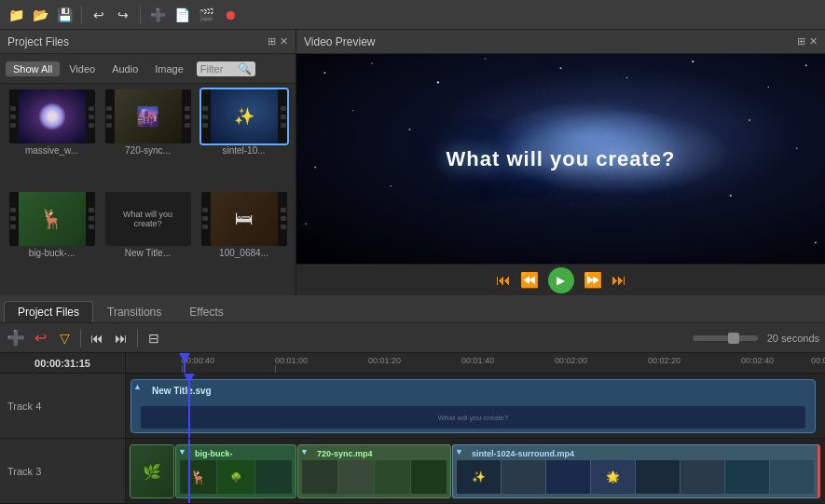  Describe the element at coordinates (148, 116) in the screenshot. I see `media-thumb-2: 🌆` at that location.